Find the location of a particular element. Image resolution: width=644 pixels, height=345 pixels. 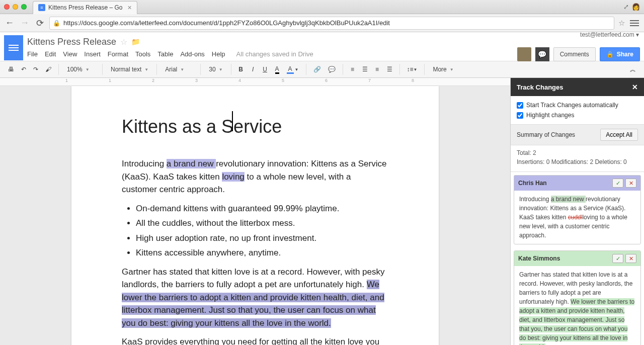

list-item: Kittens accessible anywhere, anytime. is located at coordinates (262, 253).